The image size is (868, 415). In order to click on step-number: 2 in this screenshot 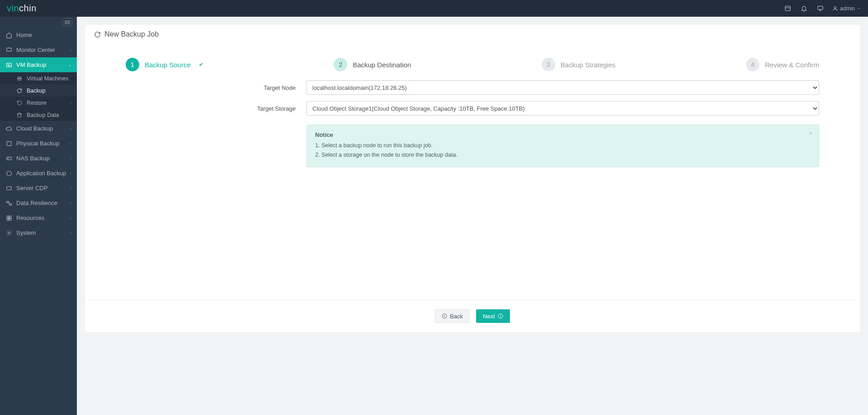, I will do `click(340, 65)`.